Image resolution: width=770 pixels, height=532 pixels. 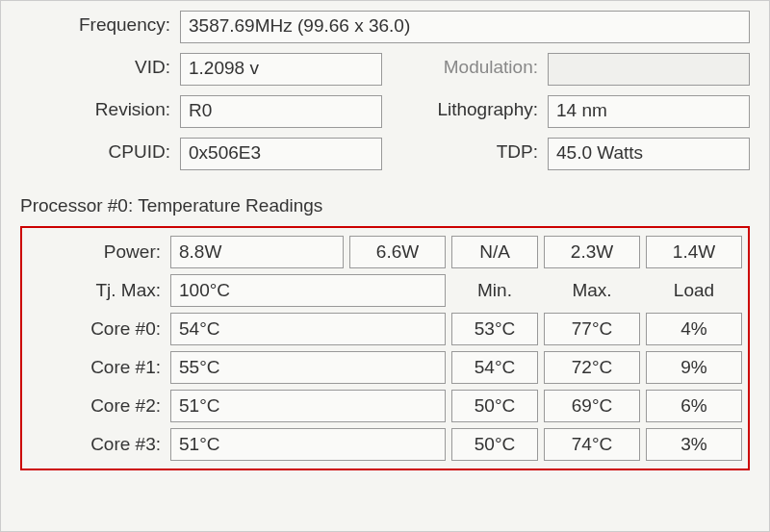 I want to click on tjmax-value: 100°C, so click(x=308, y=291).